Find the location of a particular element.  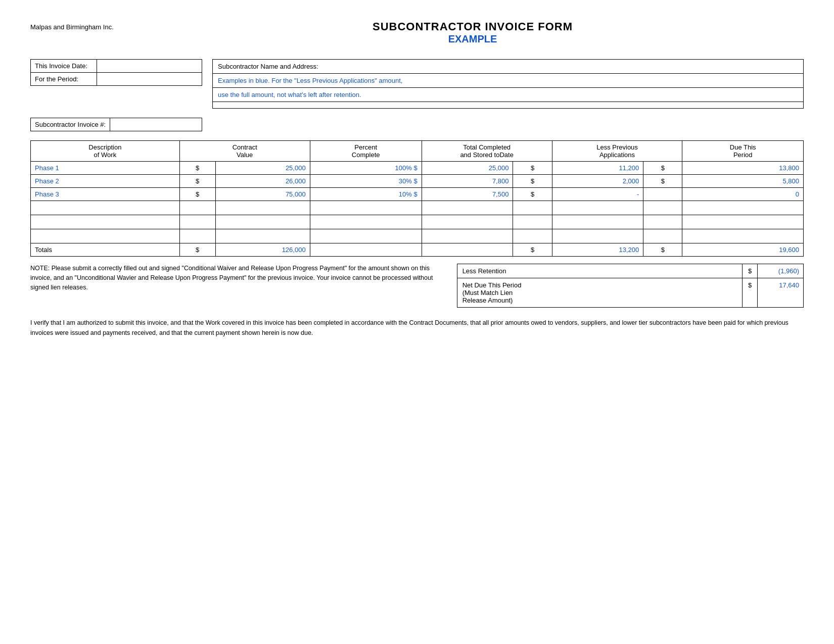

period-row: For the Period: is located at coordinates (116, 79).